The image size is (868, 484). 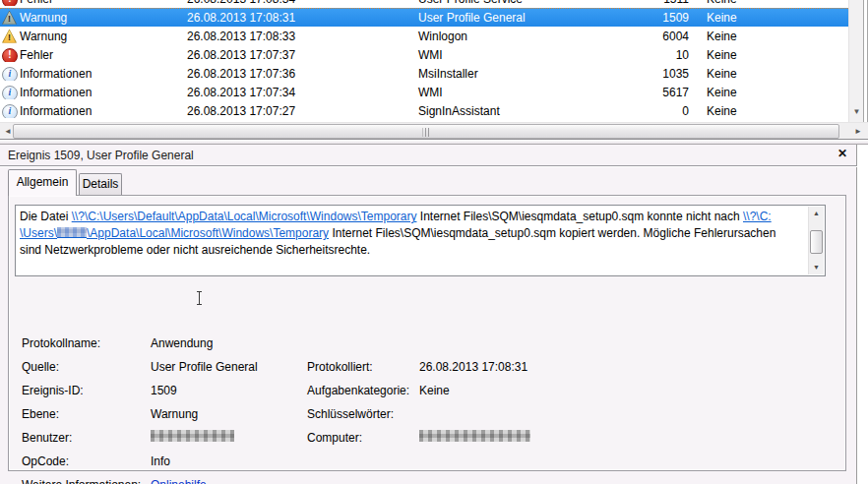 What do you see at coordinates (644, 55) in the screenshot?
I see `event-id: 10` at bounding box center [644, 55].